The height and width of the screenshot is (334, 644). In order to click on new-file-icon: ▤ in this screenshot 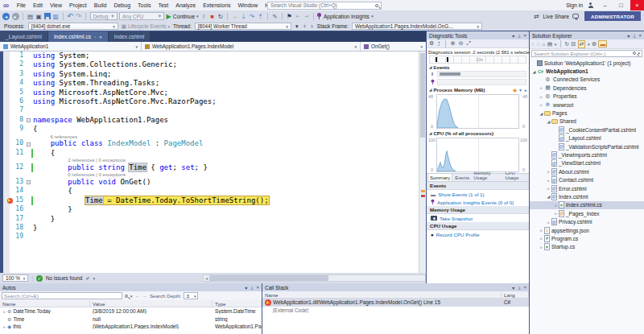, I will do `click(31, 16)`.